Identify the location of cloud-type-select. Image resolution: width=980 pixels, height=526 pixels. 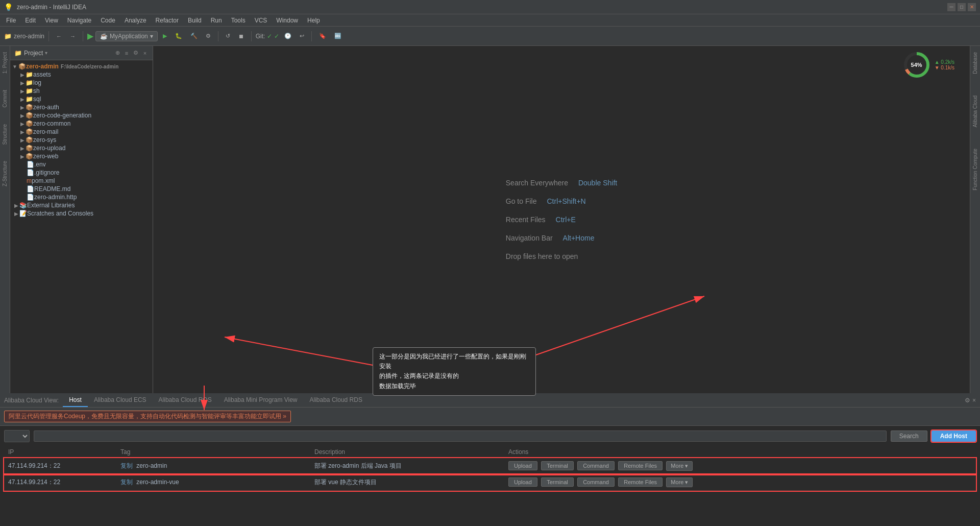
(17, 436).